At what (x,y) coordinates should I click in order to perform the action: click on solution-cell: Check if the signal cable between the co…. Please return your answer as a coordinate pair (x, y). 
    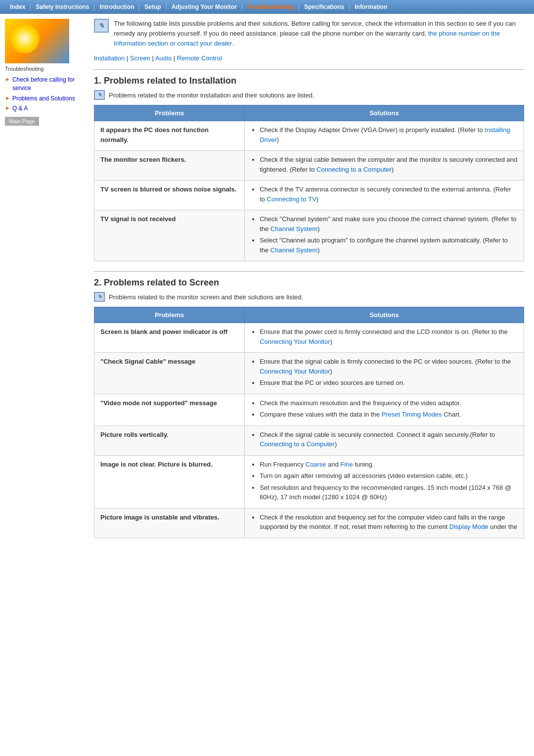
    Looking at the image, I should click on (385, 166).